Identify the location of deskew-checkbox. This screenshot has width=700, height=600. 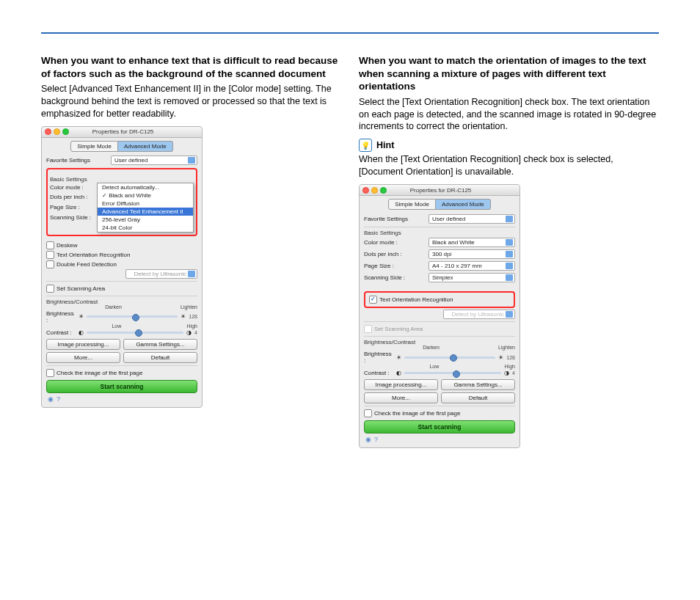
(50, 245).